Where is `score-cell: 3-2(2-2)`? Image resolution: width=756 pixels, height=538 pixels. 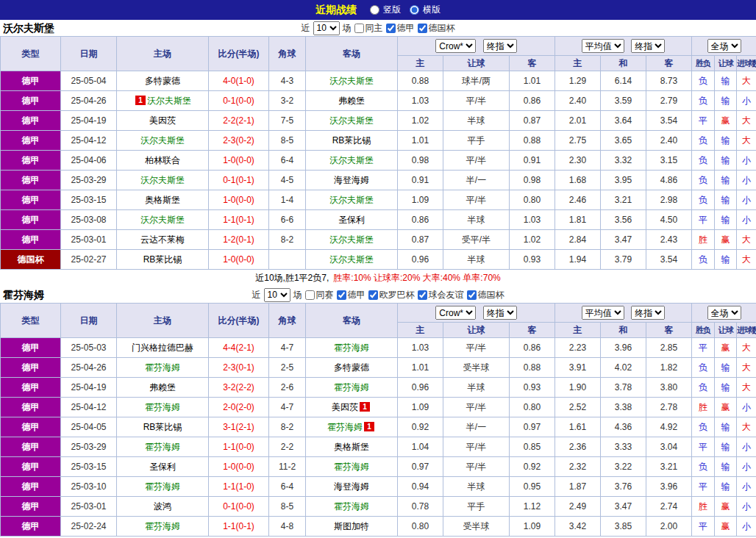
score-cell: 3-2(2-2) is located at coordinates (239, 388).